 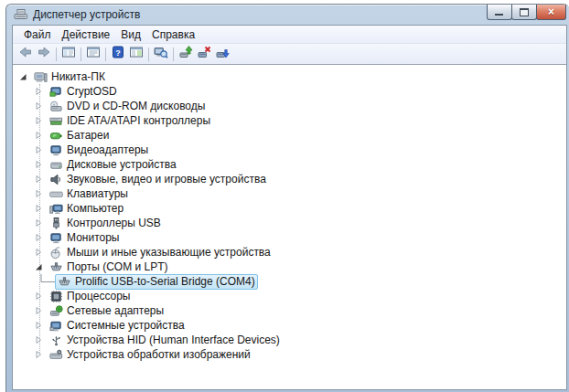 What do you see at coordinates (136, 55) in the screenshot?
I see `show-action-pane-button` at bounding box center [136, 55].